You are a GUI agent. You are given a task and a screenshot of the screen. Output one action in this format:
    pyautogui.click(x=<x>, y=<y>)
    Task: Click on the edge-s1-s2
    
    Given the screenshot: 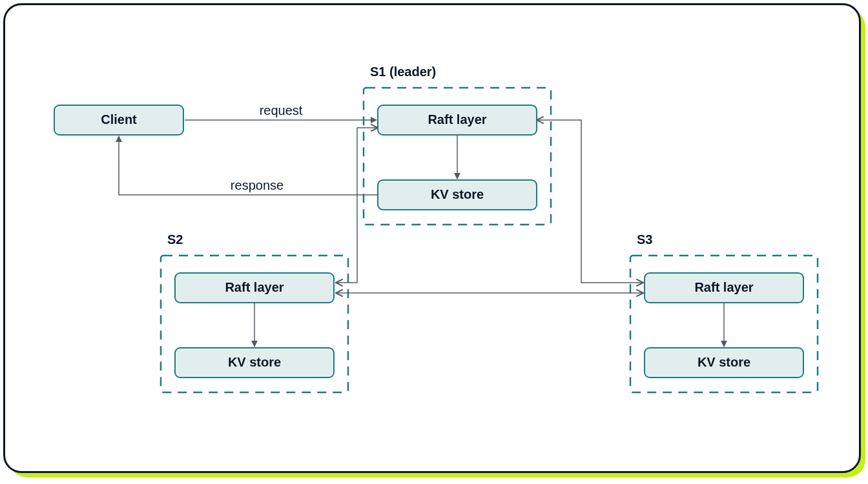 What is the action you would take?
    pyautogui.click(x=356, y=205)
    